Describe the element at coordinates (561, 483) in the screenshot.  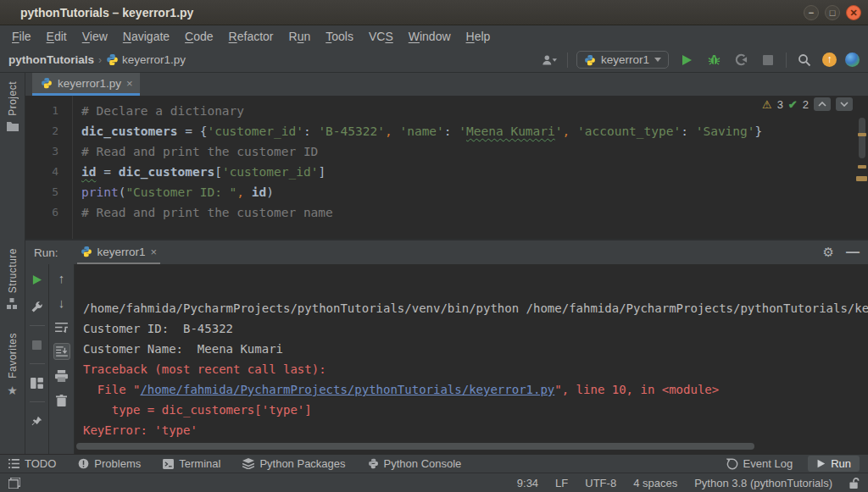
I see `line-ending-indicator: LF` at that location.